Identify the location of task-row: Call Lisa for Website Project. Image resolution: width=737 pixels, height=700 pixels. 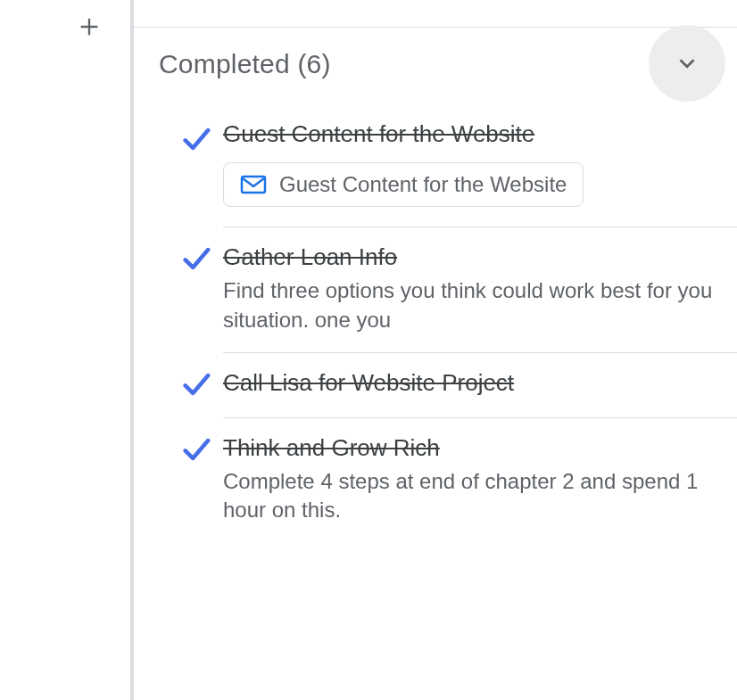
(435, 385).